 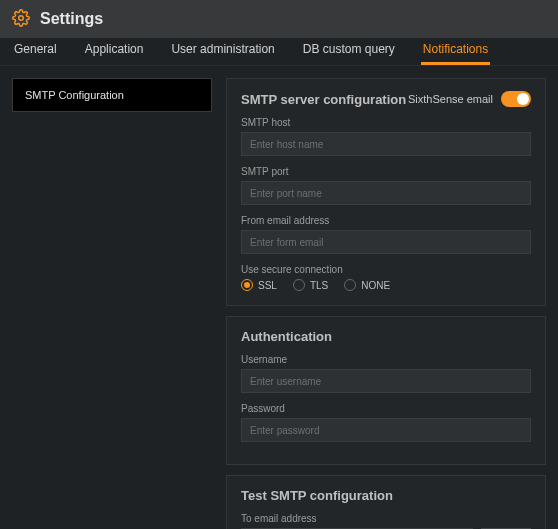 I want to click on smtp-port-input, so click(x=386, y=193).